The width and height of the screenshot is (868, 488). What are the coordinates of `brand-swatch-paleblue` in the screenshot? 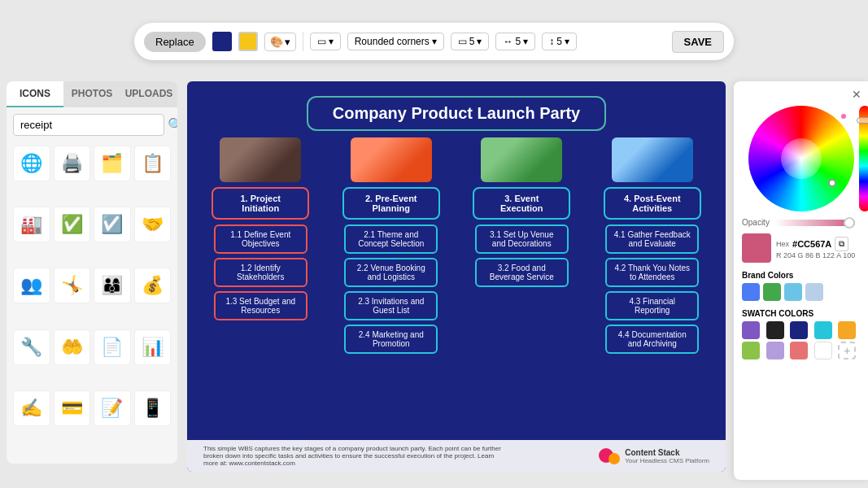 It's located at (814, 292).